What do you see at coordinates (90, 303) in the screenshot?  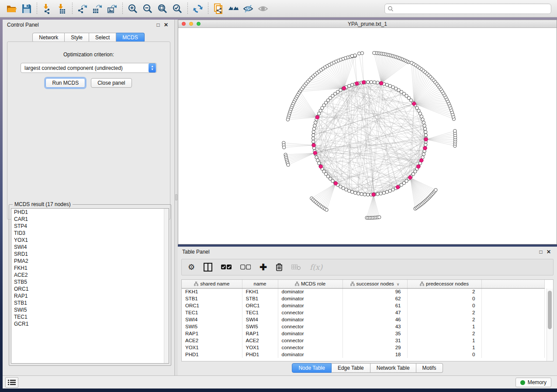 I see `mcds-result-item: STB1` at bounding box center [90, 303].